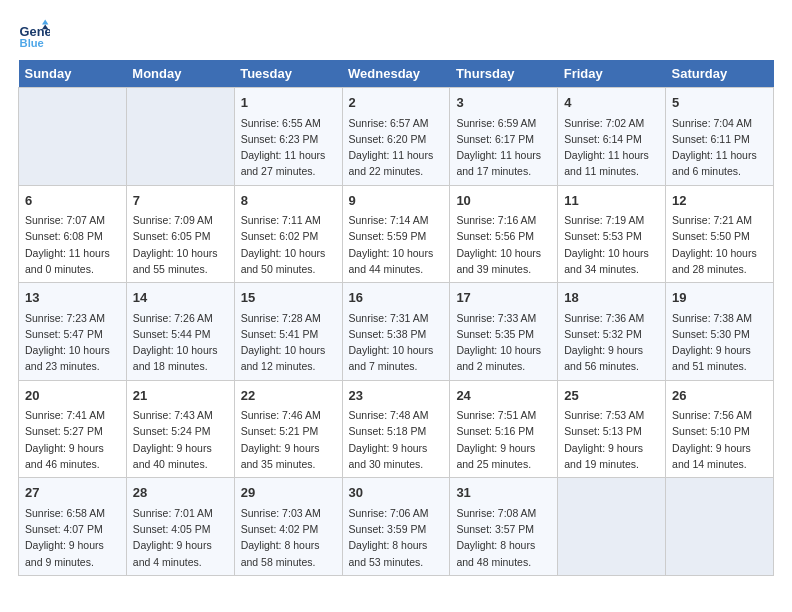 This screenshot has height=612, width=792. Describe the element at coordinates (396, 234) in the screenshot. I see `calendar-cell: 9Sunrise: 7:14 AM Sunset: 5:59 PM Daylig…` at that location.